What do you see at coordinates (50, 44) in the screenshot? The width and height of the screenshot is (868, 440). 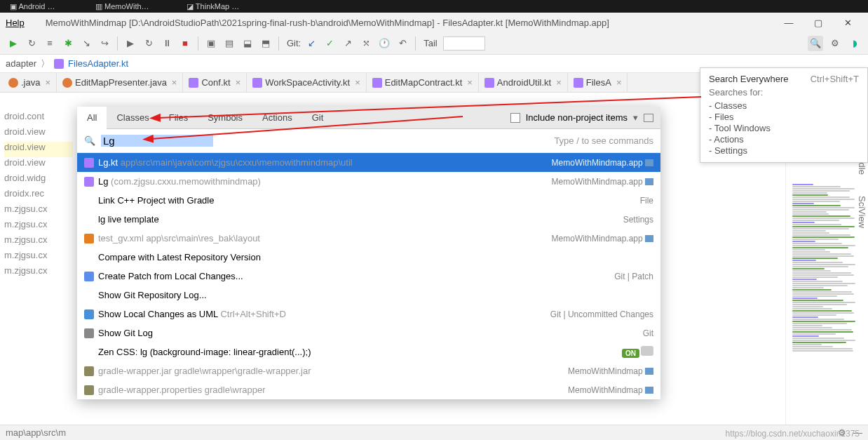 I see `list-icon: ≡` at bounding box center [50, 44].